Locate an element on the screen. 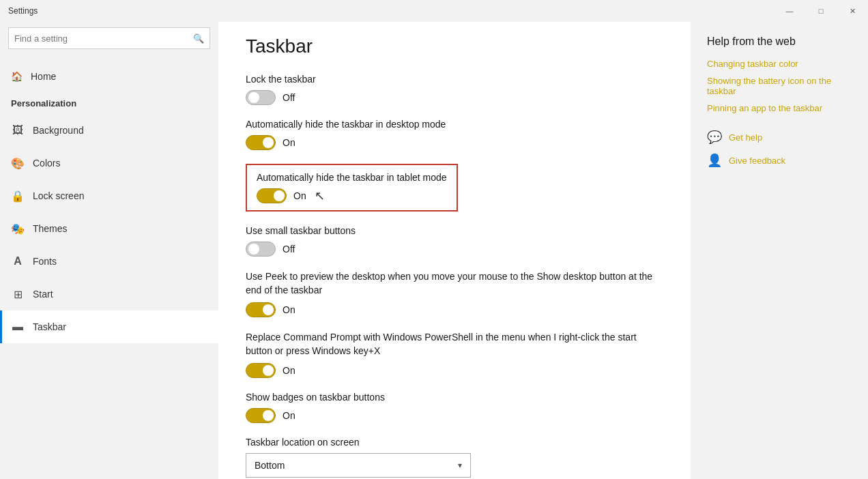  help-title: Help from the web is located at coordinates (779, 42).